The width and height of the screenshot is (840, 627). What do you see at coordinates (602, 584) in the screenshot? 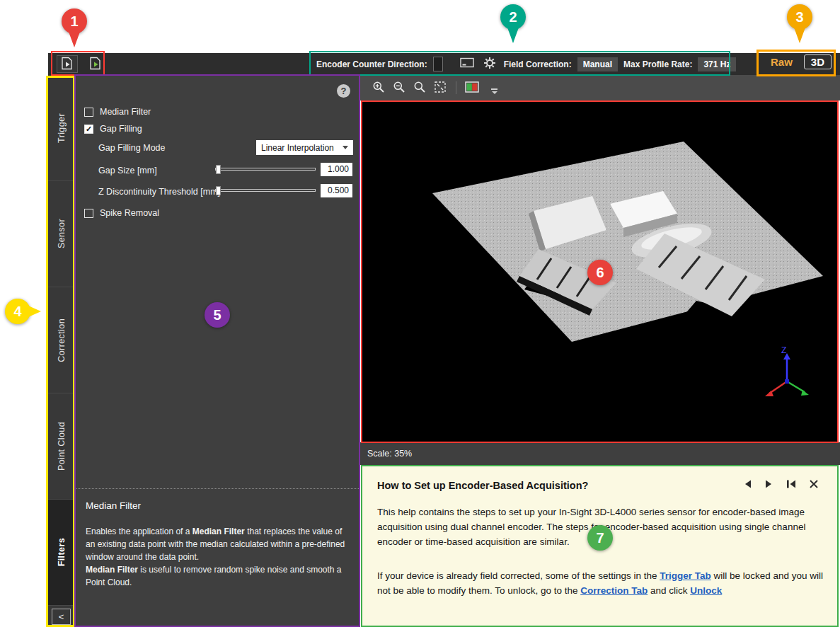
I see `help-paragraph-2: If your device is already field correcte…` at bounding box center [602, 584].